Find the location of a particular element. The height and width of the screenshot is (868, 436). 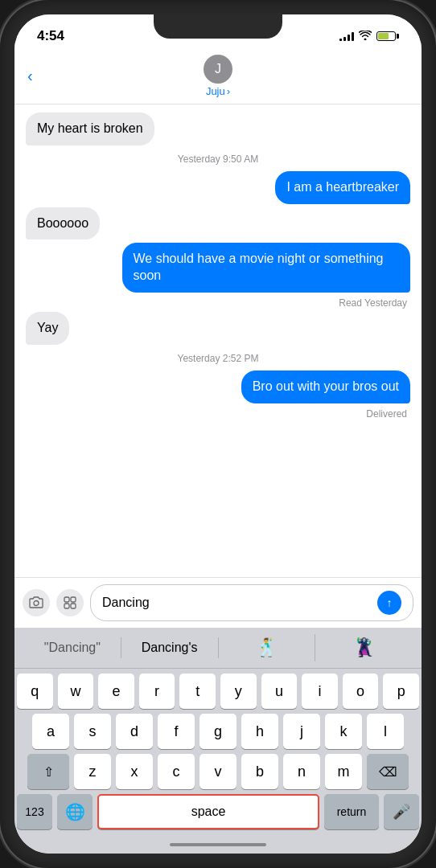

timestamp: Yesterday 2:52 PM is located at coordinates (218, 358).